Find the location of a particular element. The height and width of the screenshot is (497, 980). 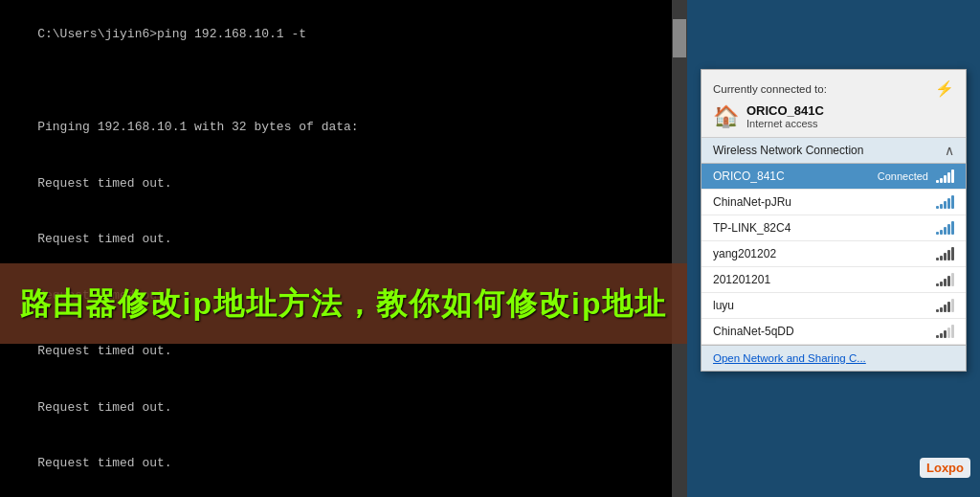

wifi-network-item-2: TP-LINK_82C4 is located at coordinates (834, 228).